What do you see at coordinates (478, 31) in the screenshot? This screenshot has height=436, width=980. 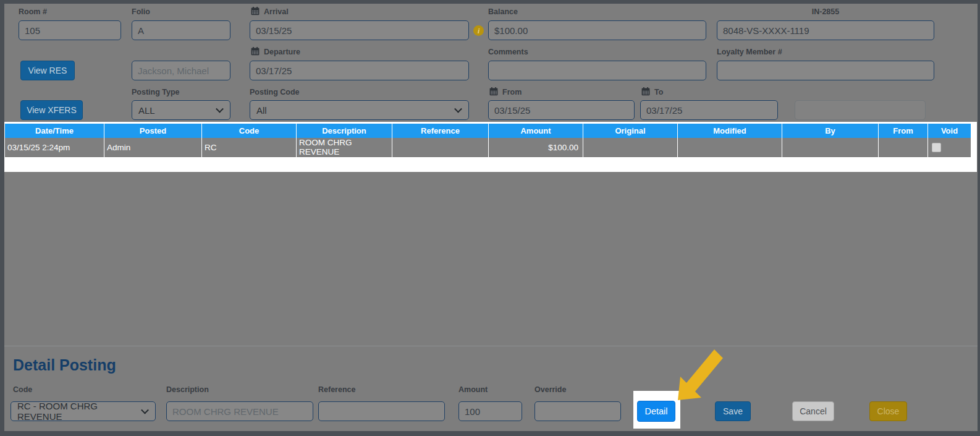 I see `info-icon: i` at bounding box center [478, 31].